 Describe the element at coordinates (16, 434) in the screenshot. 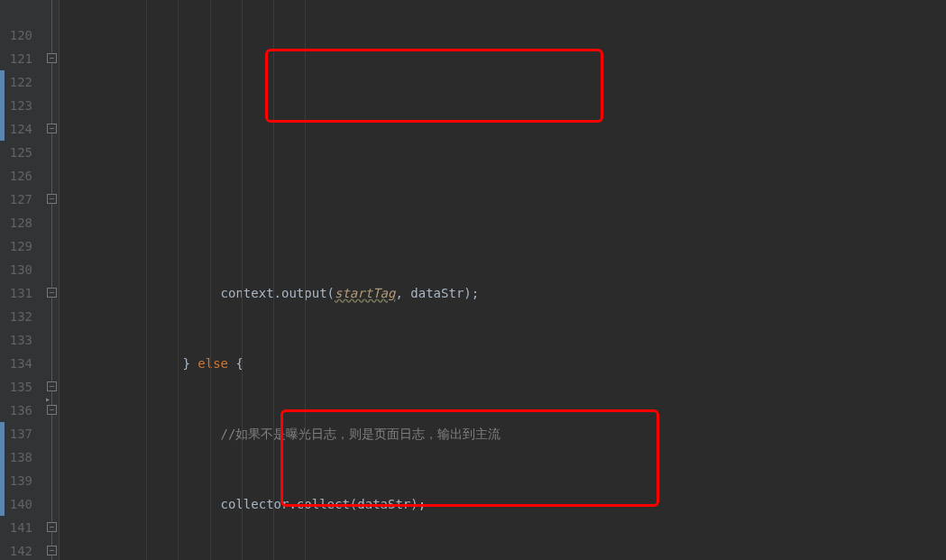

I see `line-number: 137` at that location.